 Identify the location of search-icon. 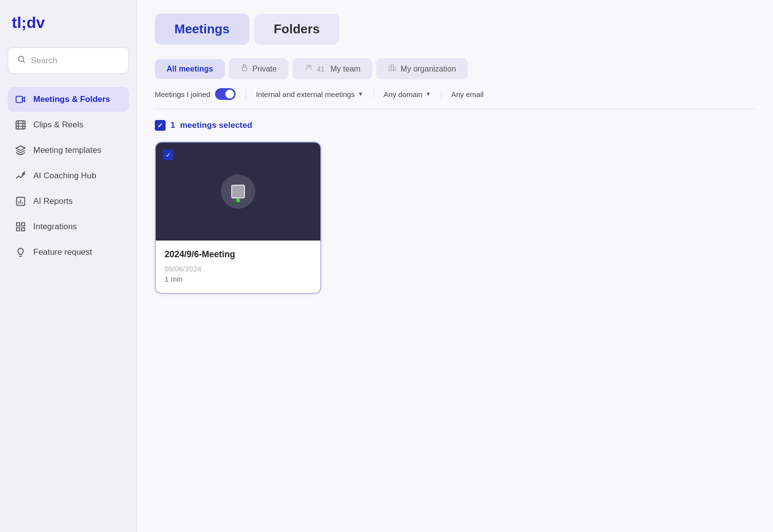
(22, 61).